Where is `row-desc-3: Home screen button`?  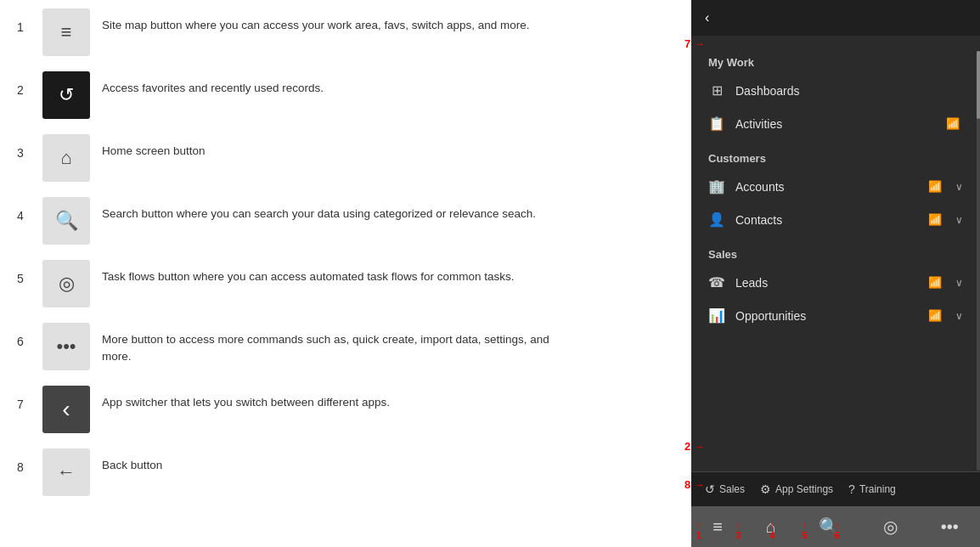
row-desc-3: Home screen button is located at coordinates (154, 151).